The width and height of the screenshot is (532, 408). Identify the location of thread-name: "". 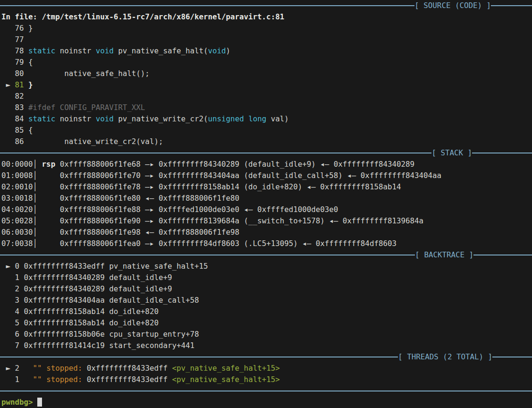
(40, 380).